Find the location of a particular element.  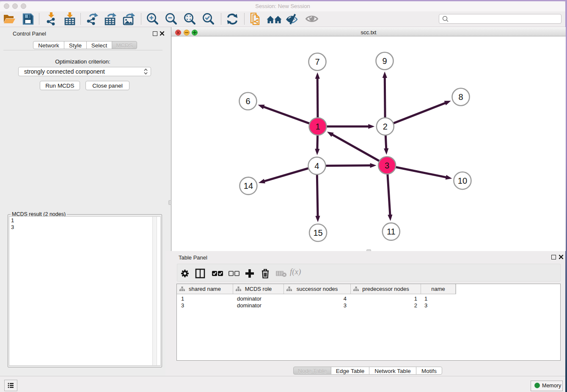

svg-text: 4 is located at coordinates (317, 166).